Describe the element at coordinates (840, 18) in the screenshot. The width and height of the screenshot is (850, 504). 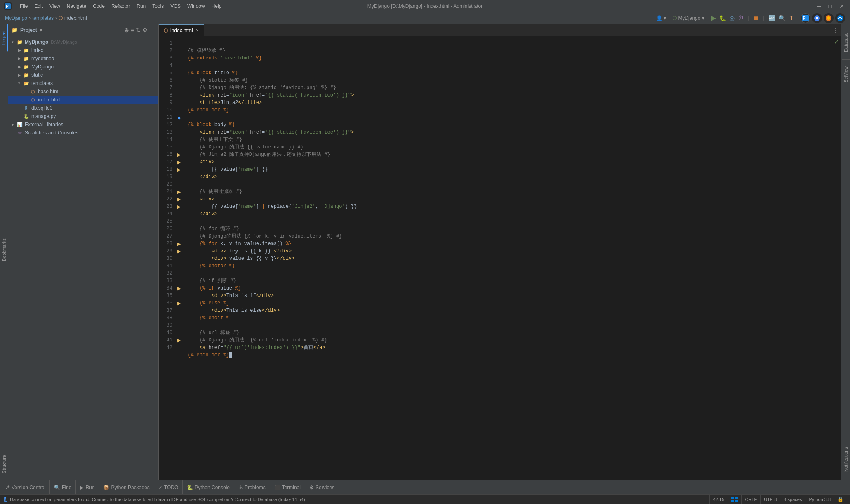
I see `edge-icon` at that location.